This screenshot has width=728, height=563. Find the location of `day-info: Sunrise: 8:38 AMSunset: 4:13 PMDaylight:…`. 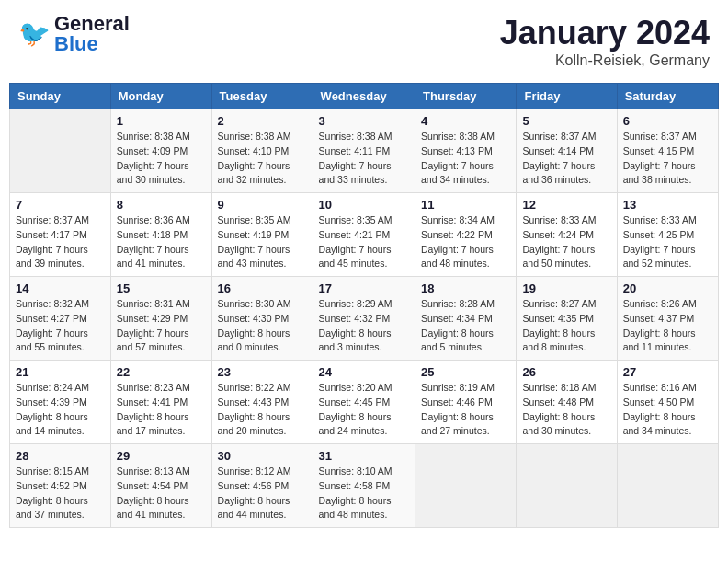

day-info: Sunrise: 8:38 AMSunset: 4:13 PMDaylight:… is located at coordinates (465, 158).